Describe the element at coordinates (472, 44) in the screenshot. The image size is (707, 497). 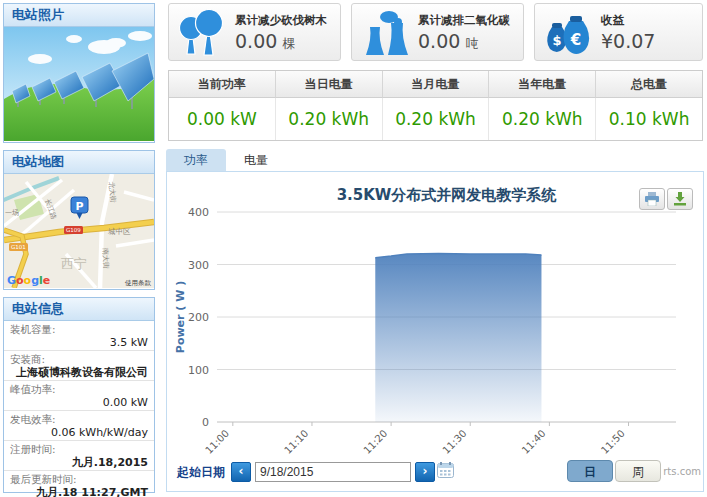
I see `card-unit: 吨` at that location.